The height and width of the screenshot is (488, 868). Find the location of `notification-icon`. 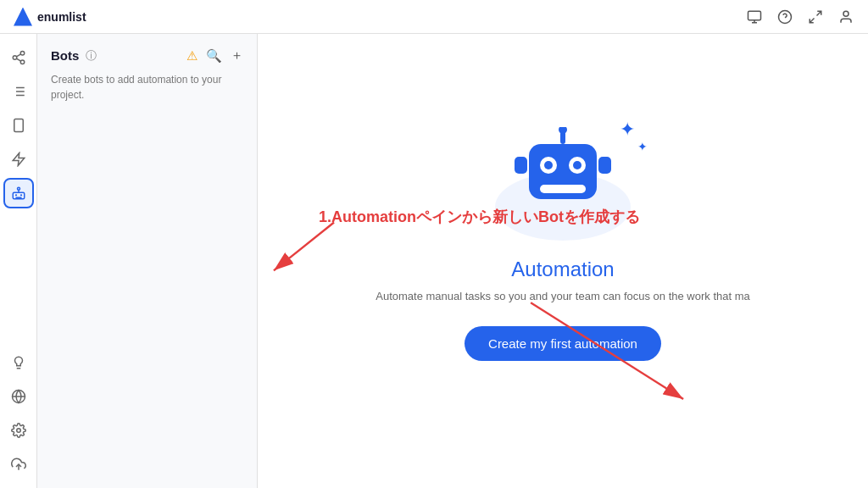

notification-icon is located at coordinates (754, 17).